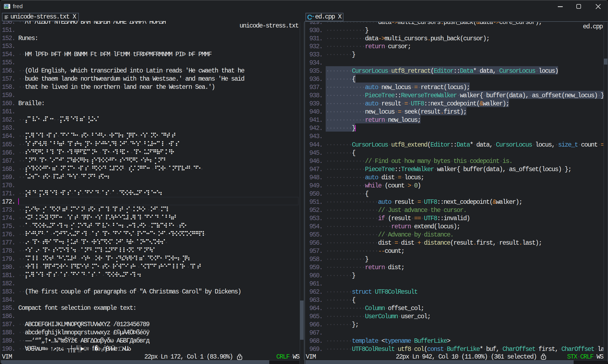 This screenshot has width=608, height=364. Describe the element at coordinates (310, 17) in the screenshot. I see `svg-text: C` at that location.